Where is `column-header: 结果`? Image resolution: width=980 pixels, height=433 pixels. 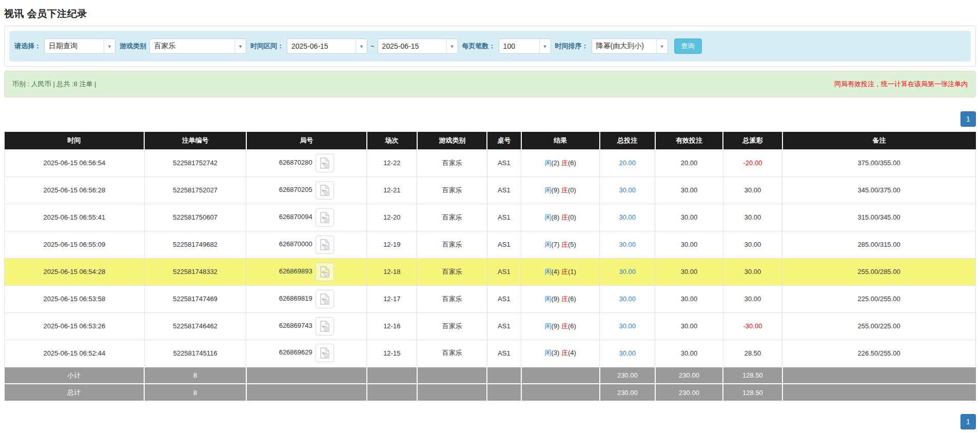 column-header: 结果 is located at coordinates (560, 141).